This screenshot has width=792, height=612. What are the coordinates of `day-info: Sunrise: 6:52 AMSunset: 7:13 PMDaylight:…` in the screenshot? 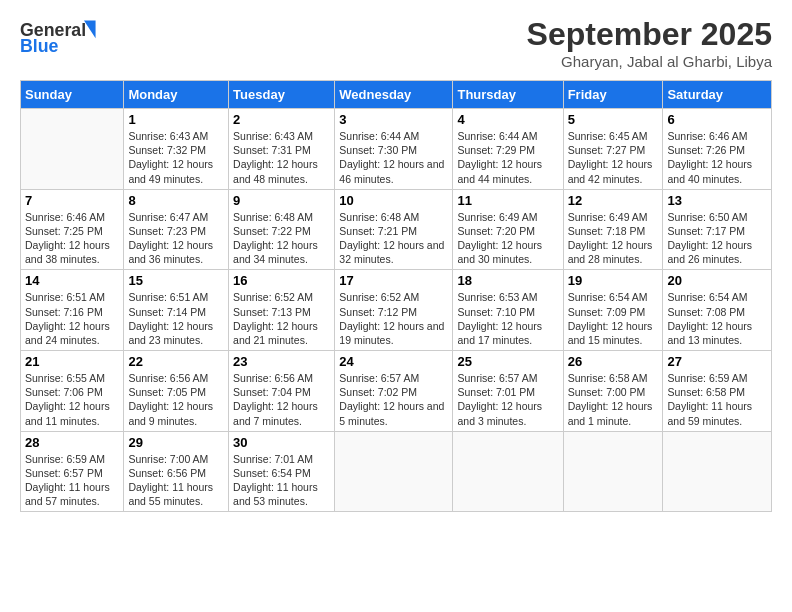 It's located at (282, 318).